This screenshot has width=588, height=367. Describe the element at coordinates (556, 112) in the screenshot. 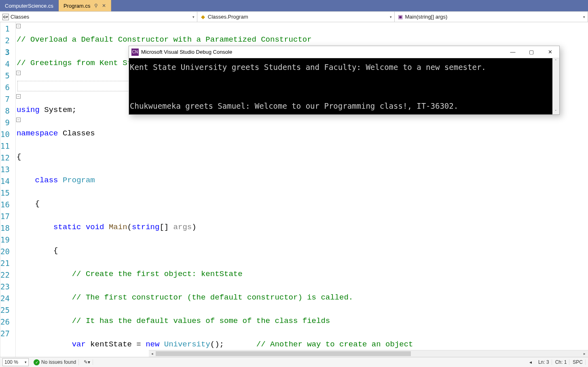

I see `scroll-down-icon: ˅` at that location.